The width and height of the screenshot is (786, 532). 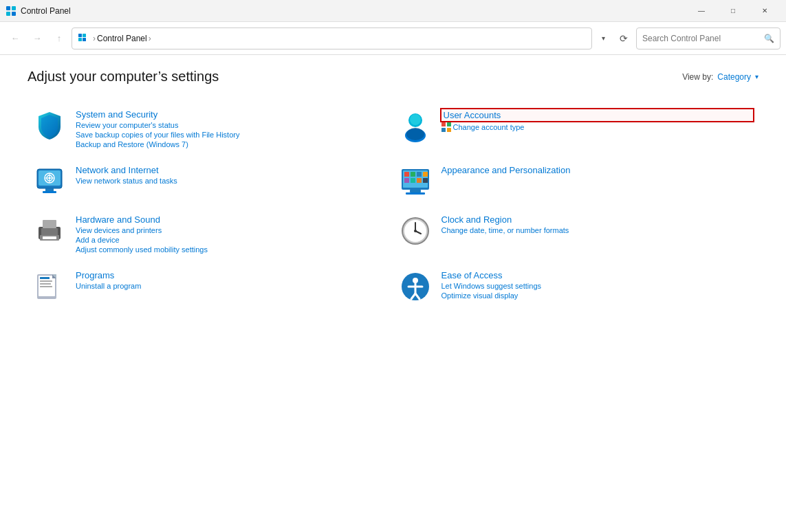 I want to click on forward-button: →, so click(x=37, y=38).